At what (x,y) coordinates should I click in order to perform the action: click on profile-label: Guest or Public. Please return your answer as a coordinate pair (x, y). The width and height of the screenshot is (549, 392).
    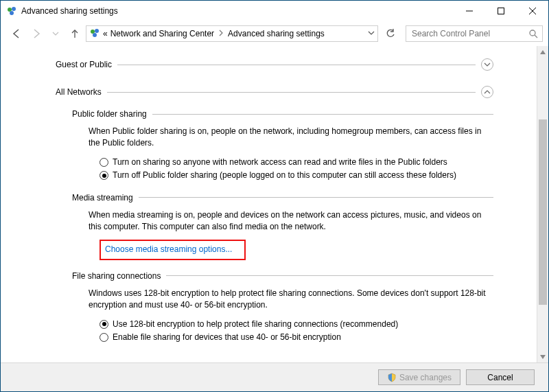
    Looking at the image, I should click on (84, 65).